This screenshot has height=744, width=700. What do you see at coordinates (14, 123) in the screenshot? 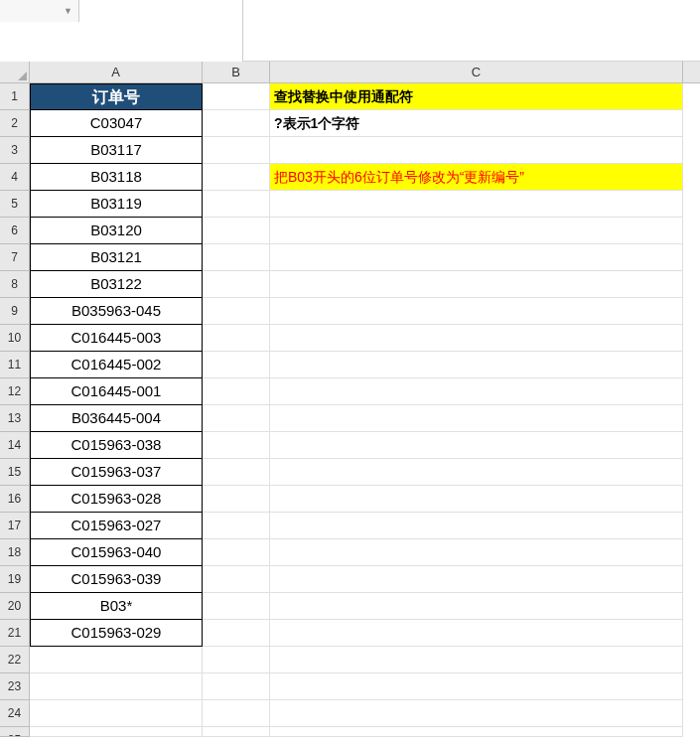
I see `row-header-2: 2` at bounding box center [14, 123].